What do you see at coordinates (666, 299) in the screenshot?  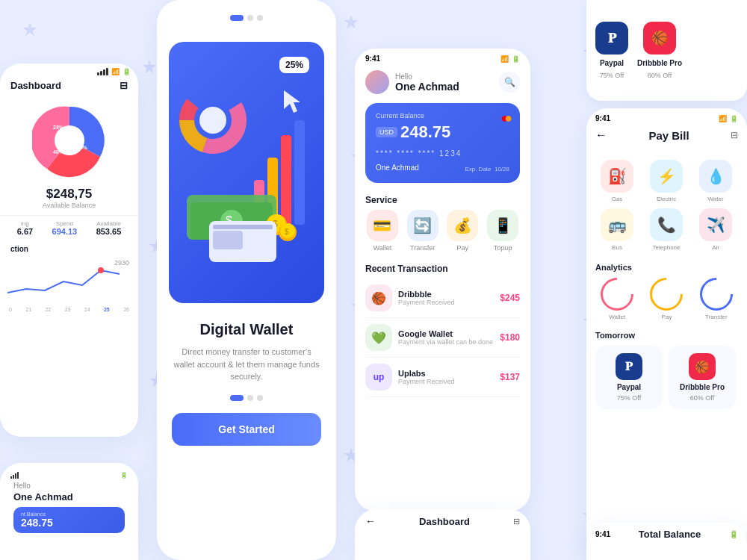 I see `analytics-pay: Pay` at bounding box center [666, 299].